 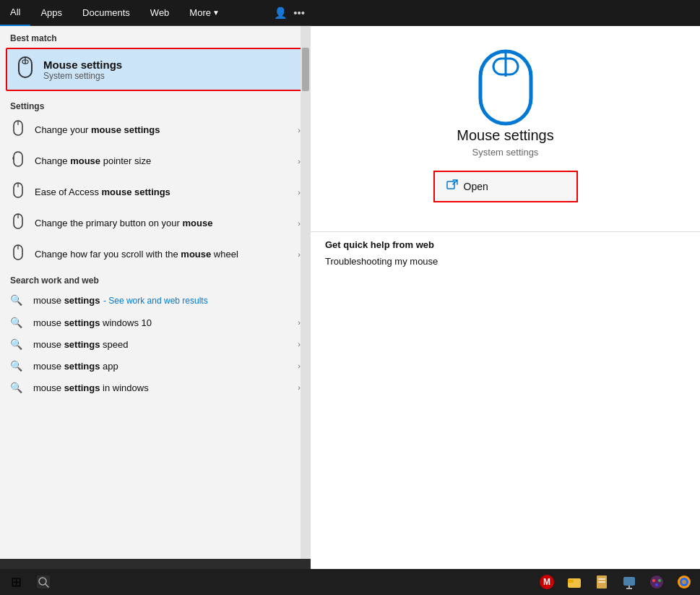 I want to click on web-item-1: 🔍 mouse settings windows 10 ›, so click(x=155, y=322).